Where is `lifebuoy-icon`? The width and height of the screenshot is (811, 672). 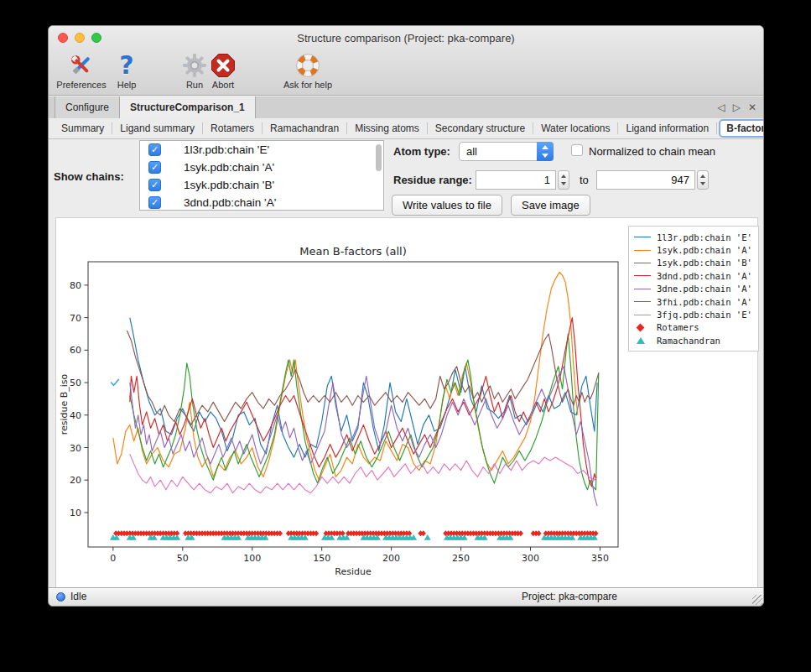 lifebuoy-icon is located at coordinates (308, 65).